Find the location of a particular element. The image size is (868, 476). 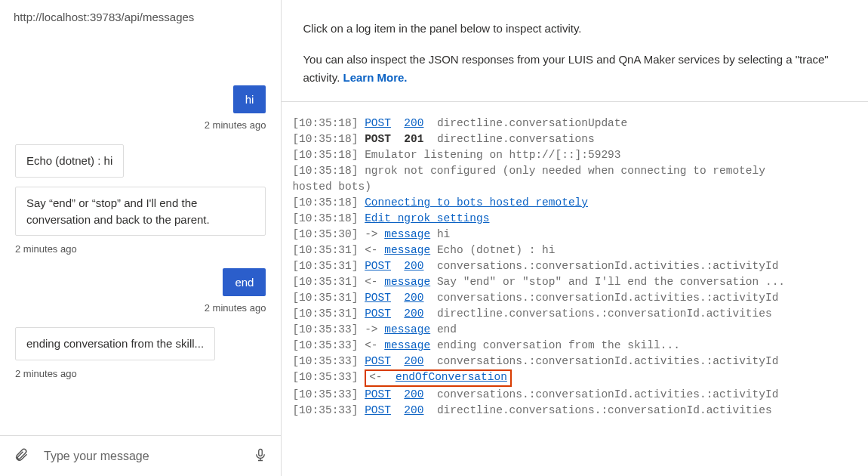

log-line: [10:35:33] POST 200 directline.conversat… is located at coordinates (574, 411).